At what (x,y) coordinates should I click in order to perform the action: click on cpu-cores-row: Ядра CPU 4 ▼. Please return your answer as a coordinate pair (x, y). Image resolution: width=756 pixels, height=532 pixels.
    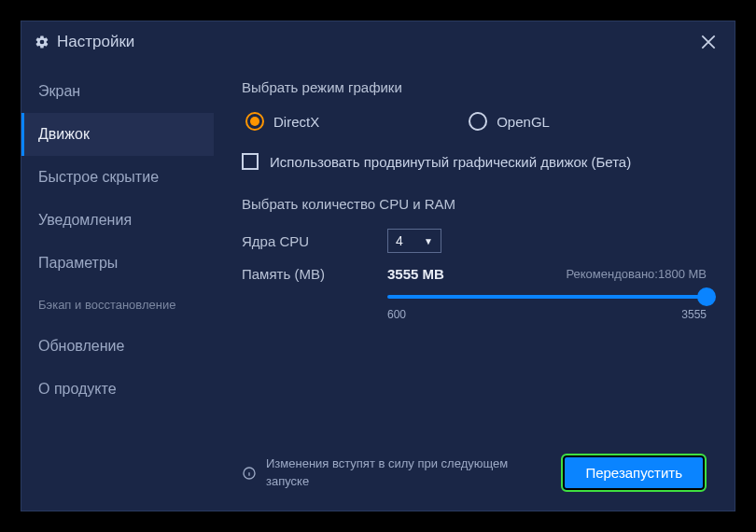
    Looking at the image, I should click on (474, 241).